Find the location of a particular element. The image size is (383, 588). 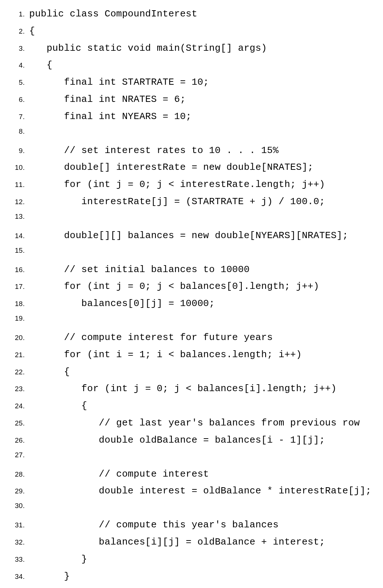

code-text: // compute this year's balances is located at coordinates (154, 525).